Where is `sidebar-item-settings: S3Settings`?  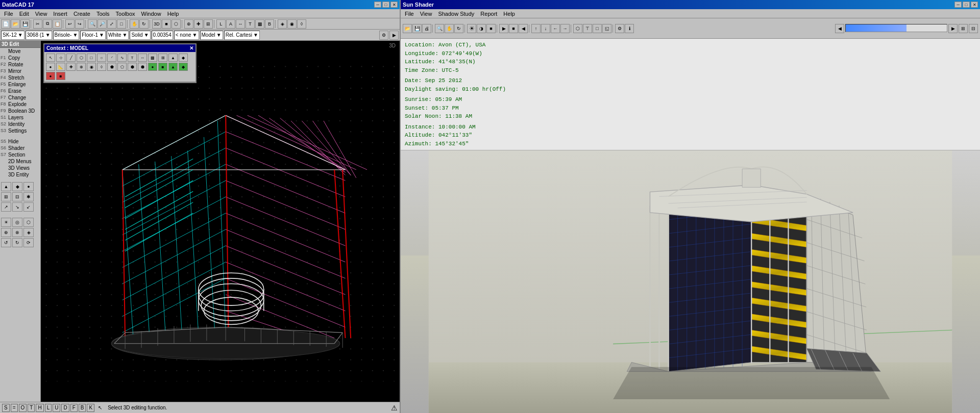 sidebar-item-settings: S3Settings is located at coordinates (20, 131).